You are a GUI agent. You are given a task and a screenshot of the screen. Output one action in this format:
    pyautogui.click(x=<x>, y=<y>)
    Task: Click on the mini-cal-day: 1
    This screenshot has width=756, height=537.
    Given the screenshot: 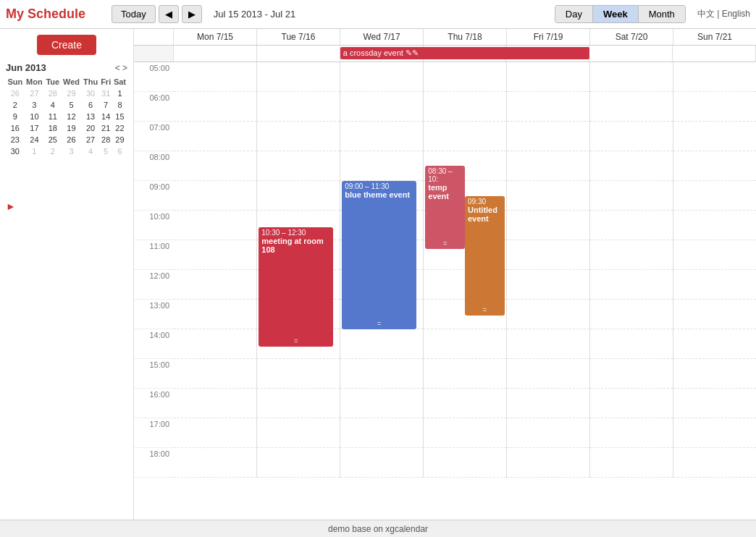 What is the action you would take?
    pyautogui.click(x=120, y=93)
    